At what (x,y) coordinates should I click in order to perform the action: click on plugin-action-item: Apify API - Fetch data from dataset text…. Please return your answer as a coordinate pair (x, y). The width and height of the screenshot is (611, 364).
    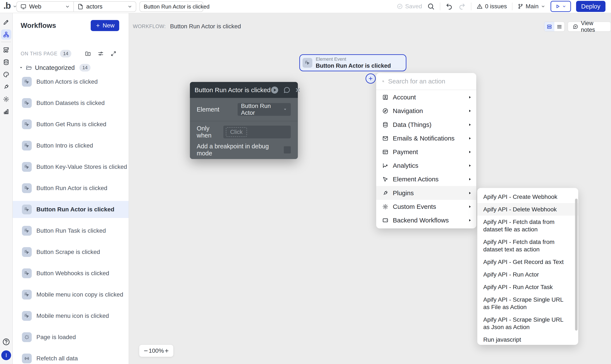
    Looking at the image, I should click on (528, 246).